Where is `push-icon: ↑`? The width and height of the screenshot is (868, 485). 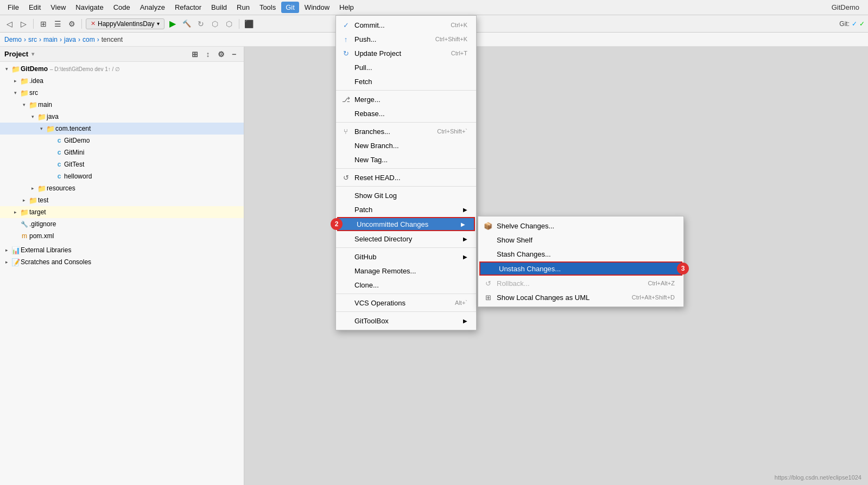 push-icon: ↑ is located at coordinates (346, 39).